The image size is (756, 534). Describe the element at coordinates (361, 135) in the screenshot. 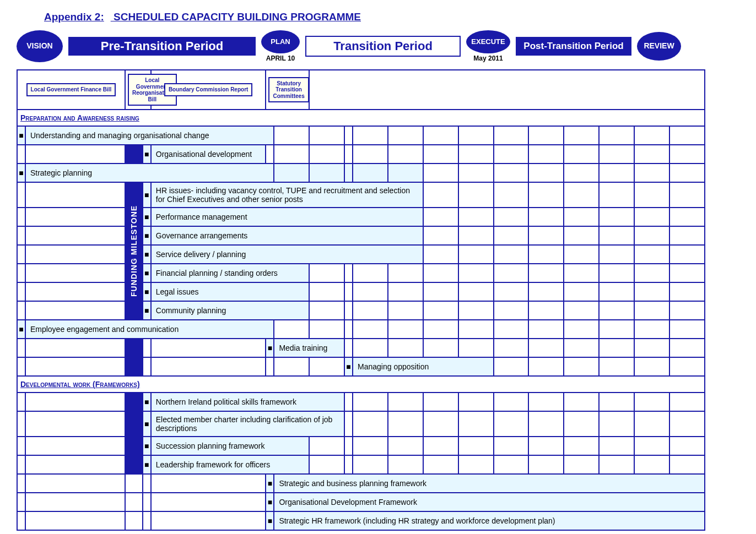

I see `table-row: Understanding and managing organisationa…` at that location.